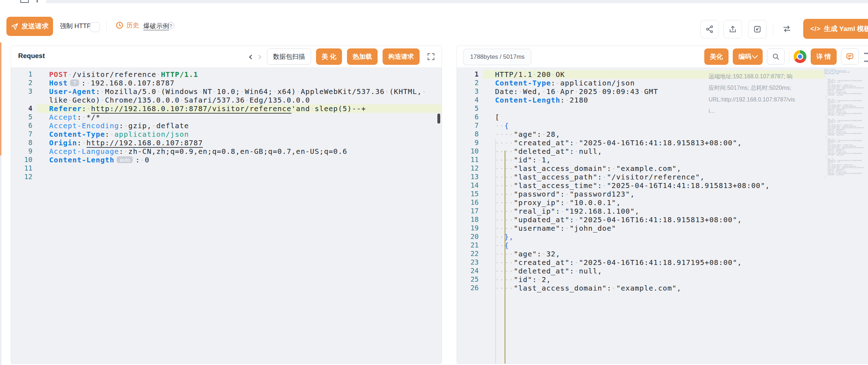 Image resolution: width=868 pixels, height=365 pixels. I want to click on code-text: Host?:·192.168.0.107:8787, so click(239, 83).